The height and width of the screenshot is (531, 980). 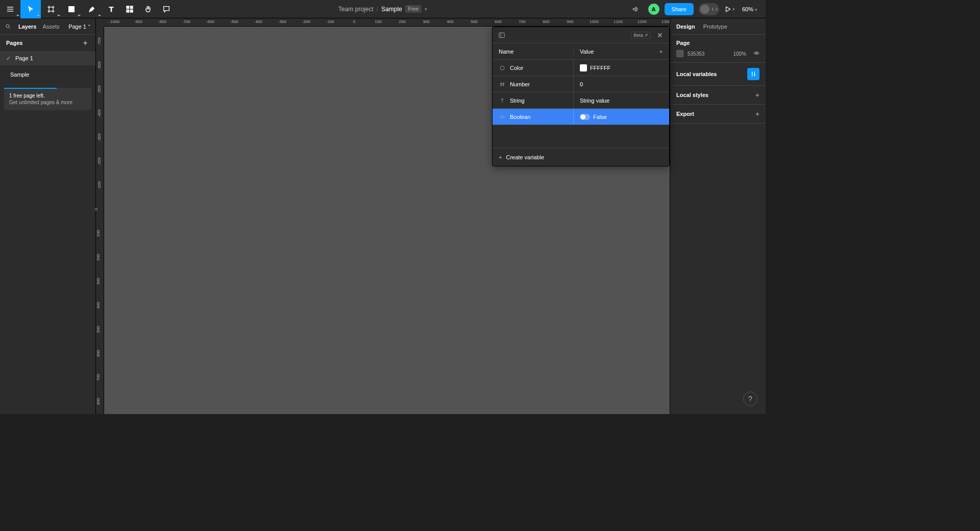 I want to click on page-select-label: Page 1, so click(x=78, y=27).